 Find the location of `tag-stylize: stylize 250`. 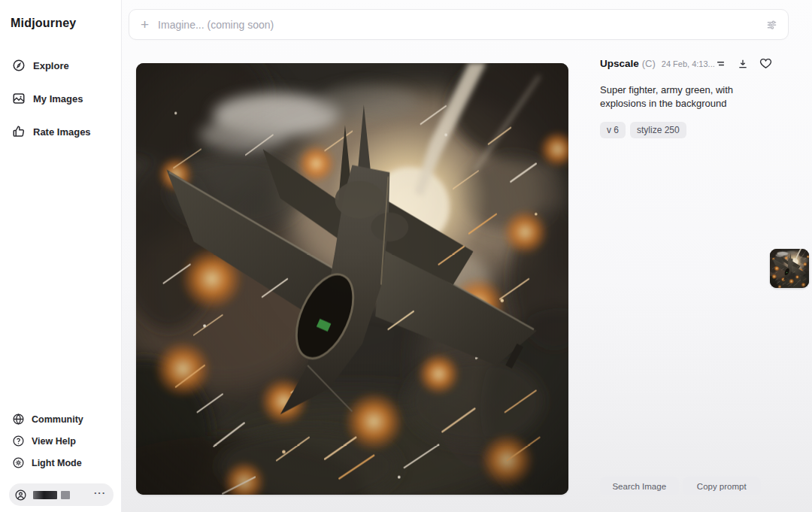

tag-stylize: stylize 250 is located at coordinates (659, 130).